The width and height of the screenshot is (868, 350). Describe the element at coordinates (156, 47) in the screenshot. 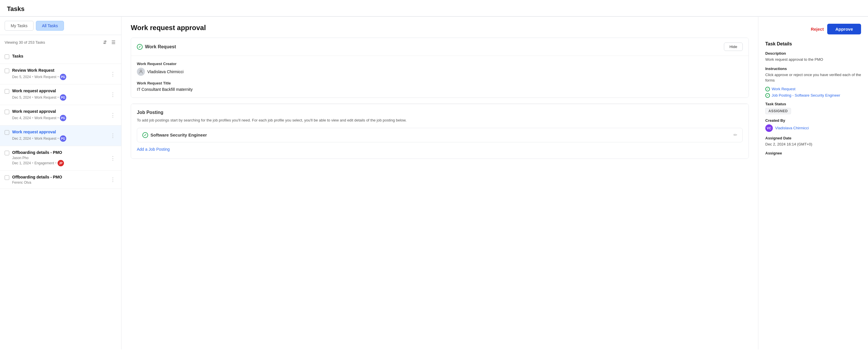

I see `work-request-title: ✓ Work Request` at that location.